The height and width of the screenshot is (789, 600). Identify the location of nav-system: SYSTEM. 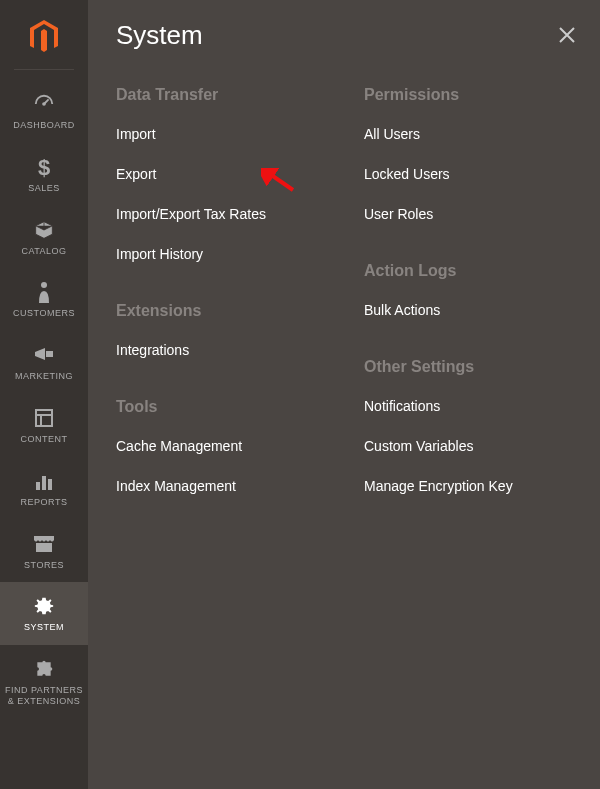
(44, 614).